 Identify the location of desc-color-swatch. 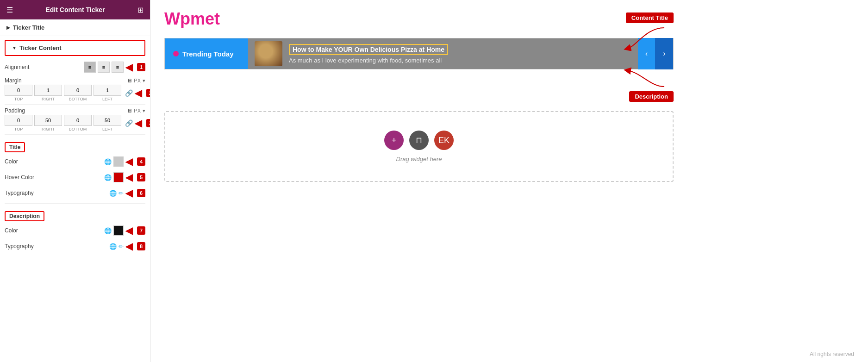
(119, 231).